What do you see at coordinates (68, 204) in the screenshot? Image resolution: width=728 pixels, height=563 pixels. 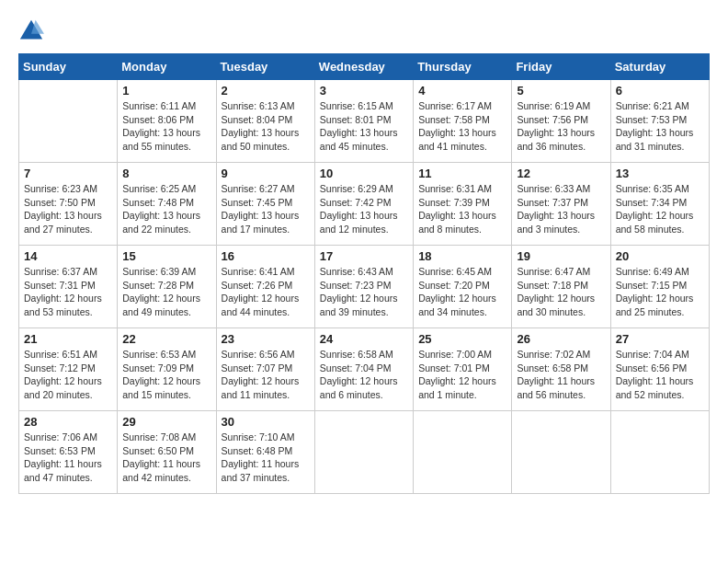 I see `day-cell-7: 7Sunrise: 6:23 AMSunset: 7:50 PMDaylight…` at bounding box center [68, 204].